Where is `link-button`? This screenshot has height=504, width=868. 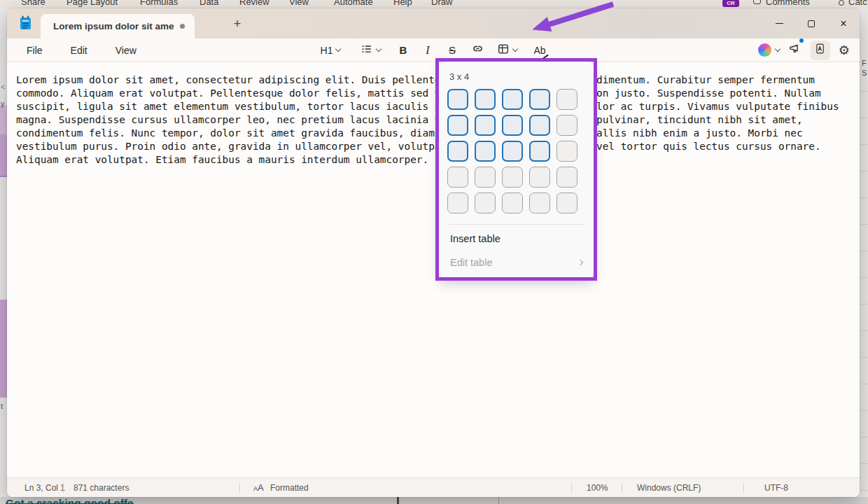 link-button is located at coordinates (477, 50).